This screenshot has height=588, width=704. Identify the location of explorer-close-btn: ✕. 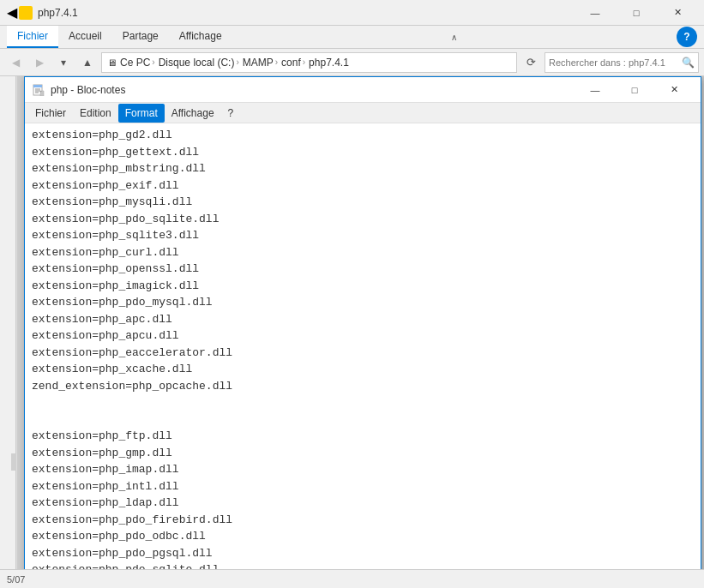
(677, 13).